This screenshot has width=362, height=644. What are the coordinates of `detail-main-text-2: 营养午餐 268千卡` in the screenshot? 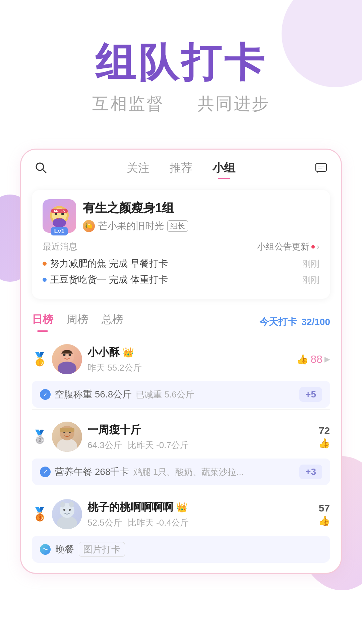 It's located at (92, 472).